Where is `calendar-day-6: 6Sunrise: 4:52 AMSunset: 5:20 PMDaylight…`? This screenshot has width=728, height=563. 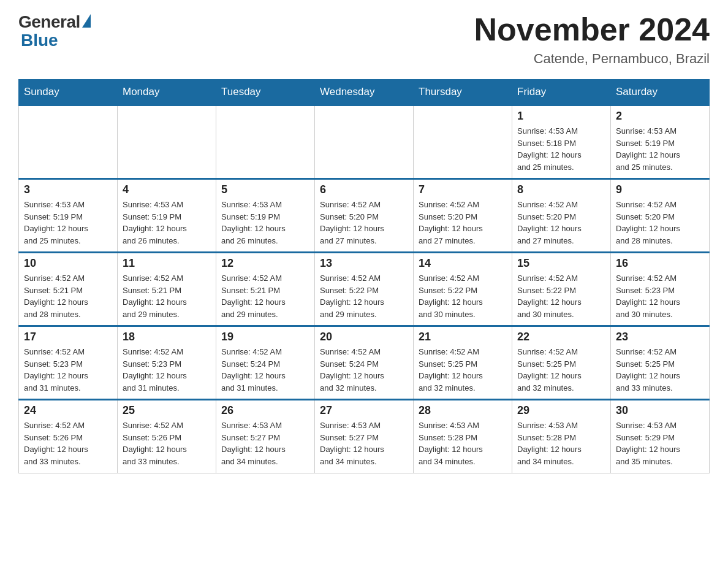 calendar-day-6: 6Sunrise: 4:52 AMSunset: 5:20 PMDaylight… is located at coordinates (364, 216).